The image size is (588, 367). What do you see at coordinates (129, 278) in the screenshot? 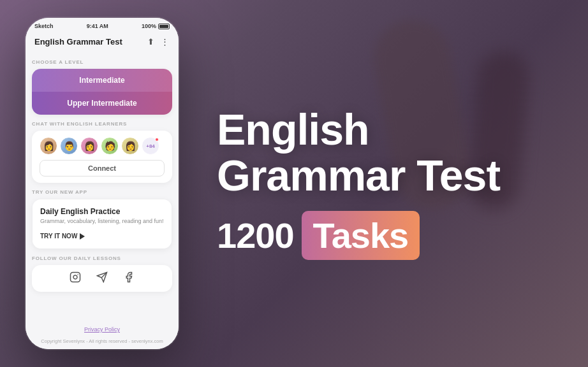
I see `facebook-icon` at bounding box center [129, 278].